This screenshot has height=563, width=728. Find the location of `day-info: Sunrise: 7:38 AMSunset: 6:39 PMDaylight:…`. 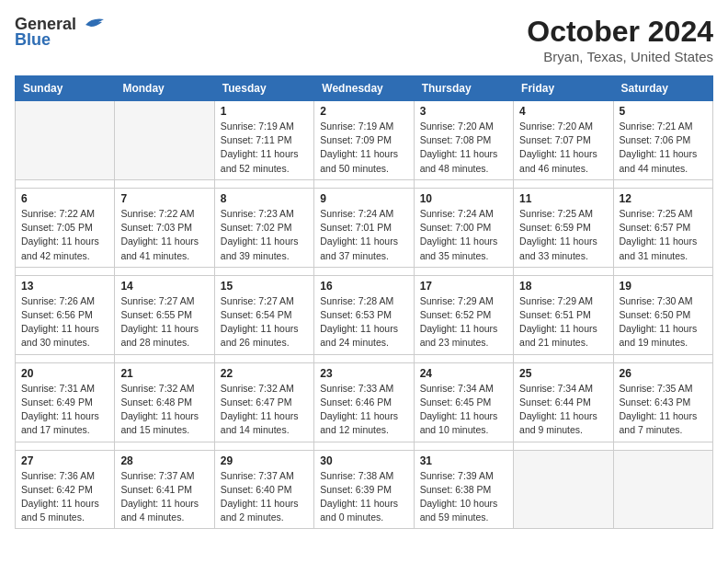

day-info: Sunrise: 7:38 AMSunset: 6:39 PMDaylight:… is located at coordinates (364, 497).